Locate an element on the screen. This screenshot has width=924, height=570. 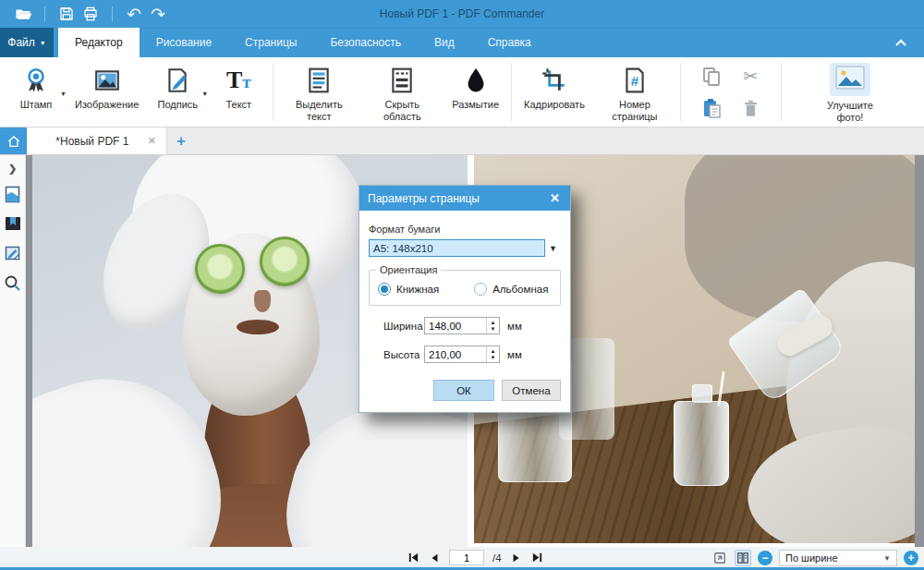
window-title: Новый PDF 1 - PDF Commander is located at coordinates (462, 14).